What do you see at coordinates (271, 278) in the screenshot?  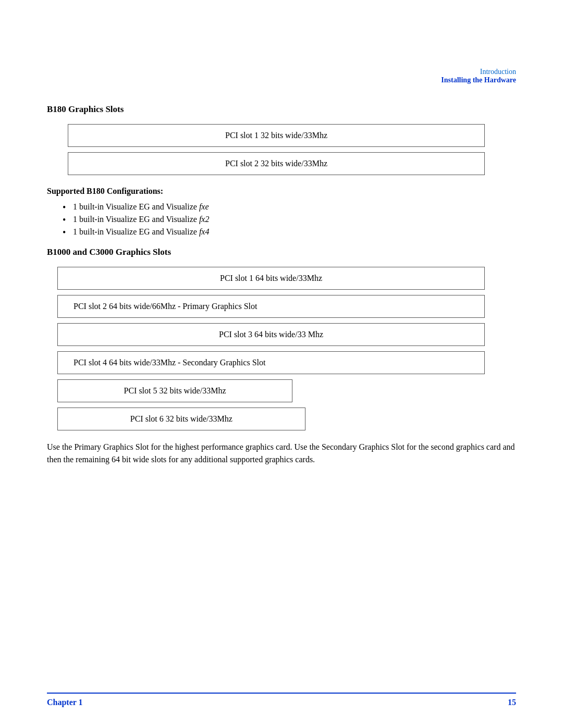 I see `b1000-slot-1: PCI slot 1 64 bits wide/33Mhz` at bounding box center [271, 278].